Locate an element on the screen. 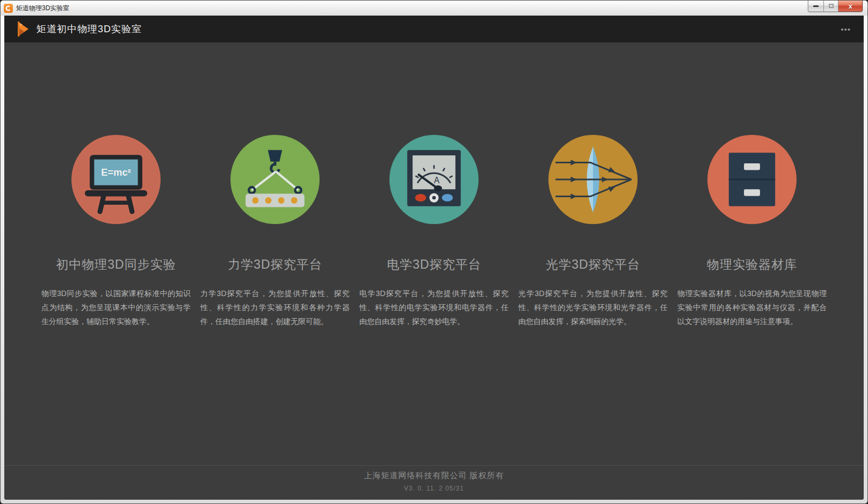  module-title: 物理实验器材库 is located at coordinates (752, 264).